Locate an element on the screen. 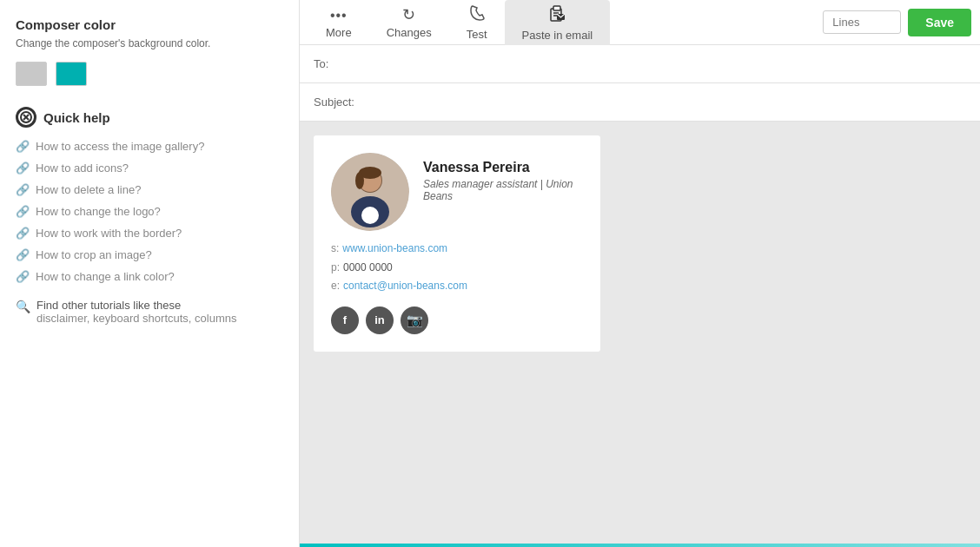  find-tutorials: 🔍 Find other tutorials like these discla… is located at coordinates (149, 312).